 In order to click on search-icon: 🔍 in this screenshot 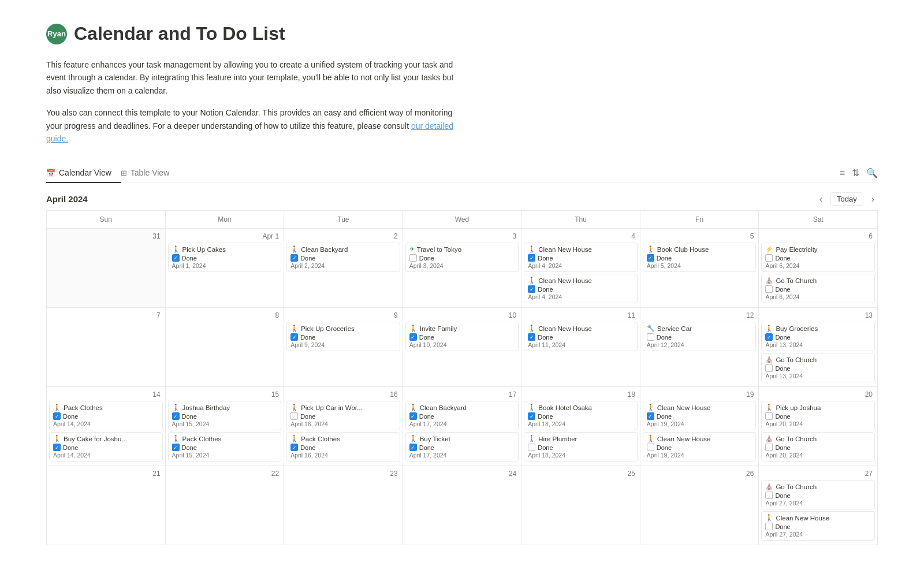, I will do `click(872, 173)`.